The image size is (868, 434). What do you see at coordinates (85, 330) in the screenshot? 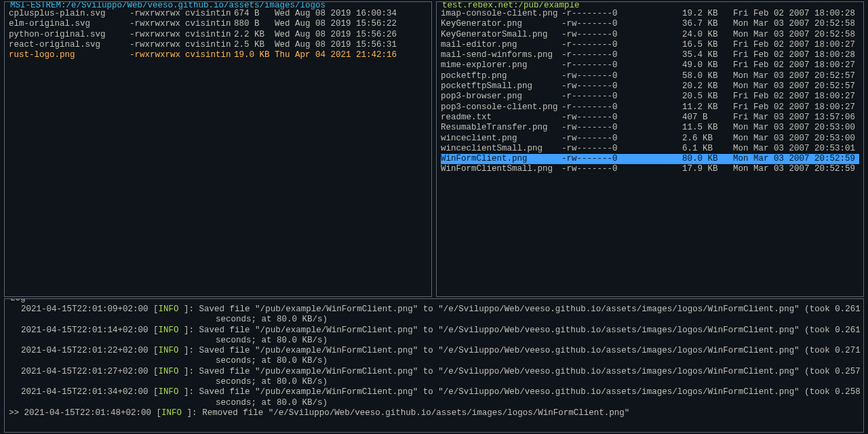
I see `log-timestamp: 2021-04-15T22:01:14+02:00` at bounding box center [85, 330].